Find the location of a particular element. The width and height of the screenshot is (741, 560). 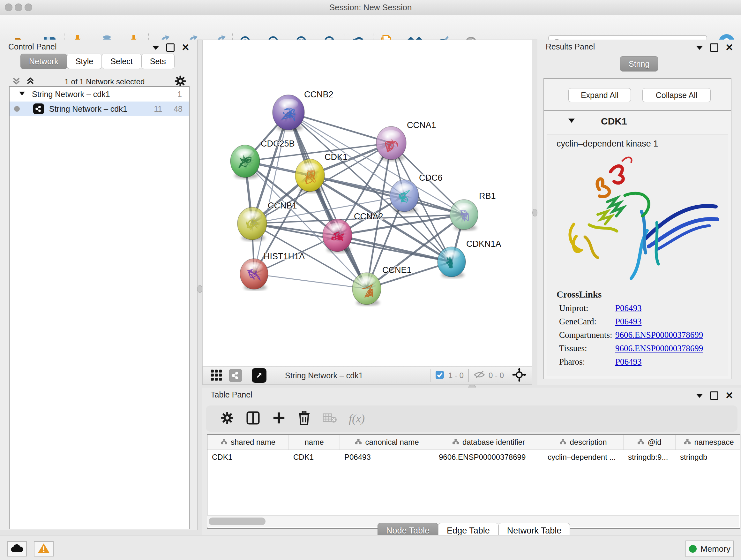

hidden-eye-icon is located at coordinates (479, 375).